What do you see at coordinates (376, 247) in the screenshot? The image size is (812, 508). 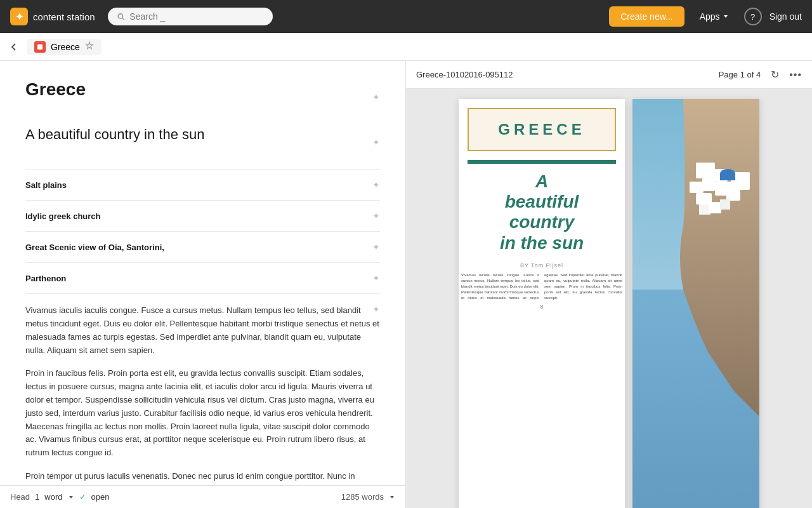 I see `caption-3-pin: ✦` at bounding box center [376, 247].